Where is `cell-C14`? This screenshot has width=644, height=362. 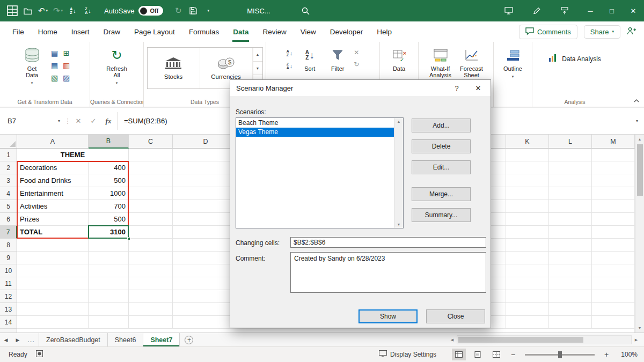
cell-C14 is located at coordinates (151, 322).